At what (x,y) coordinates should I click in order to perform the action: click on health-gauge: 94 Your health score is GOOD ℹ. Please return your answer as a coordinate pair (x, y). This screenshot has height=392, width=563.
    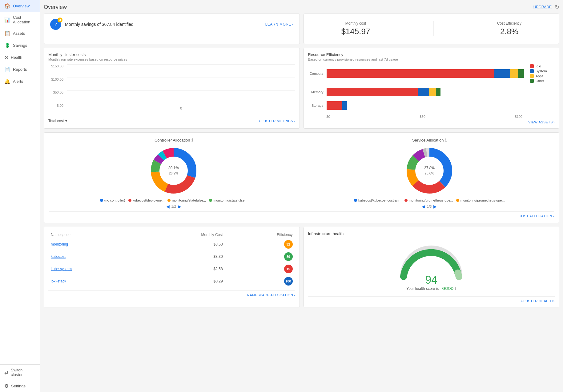
    Looking at the image, I should click on (432, 265).